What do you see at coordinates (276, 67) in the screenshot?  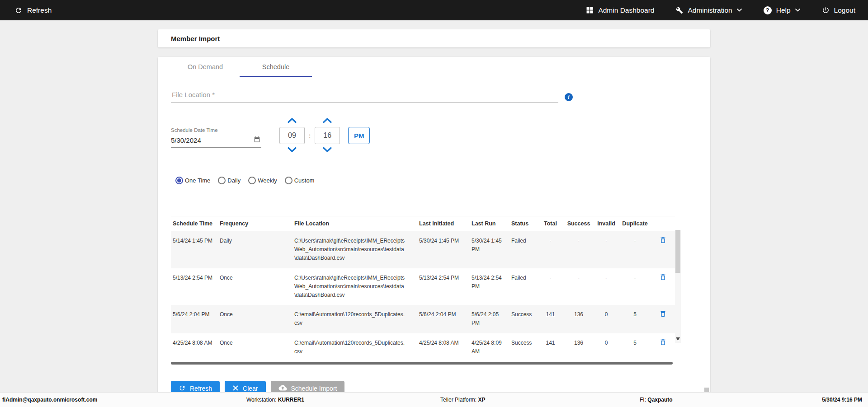 I see `tab-schedule: Schedule` at bounding box center [276, 67].